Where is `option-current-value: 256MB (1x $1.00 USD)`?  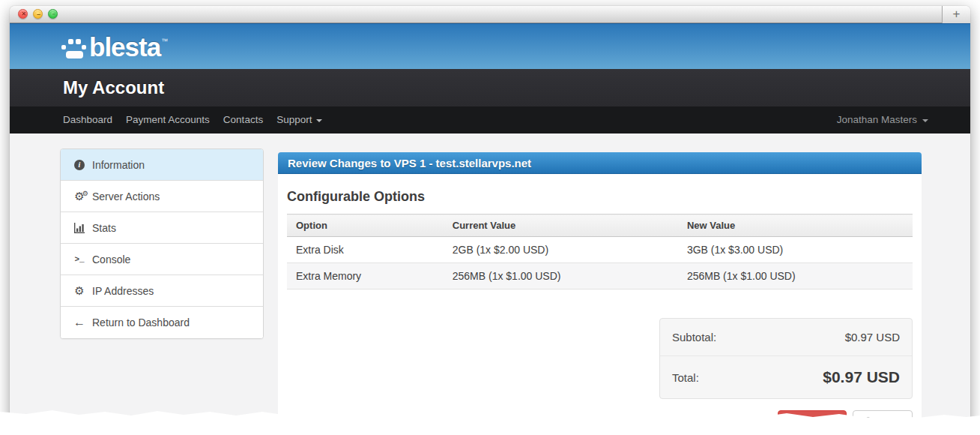 option-current-value: 256MB (1x $1.00 USD) is located at coordinates (560, 276).